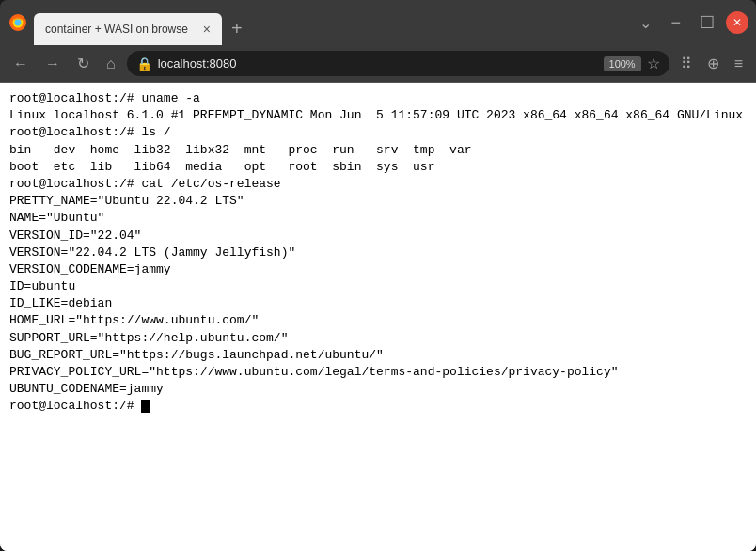  I want to click on extensions-button: ⠿, so click(686, 64).